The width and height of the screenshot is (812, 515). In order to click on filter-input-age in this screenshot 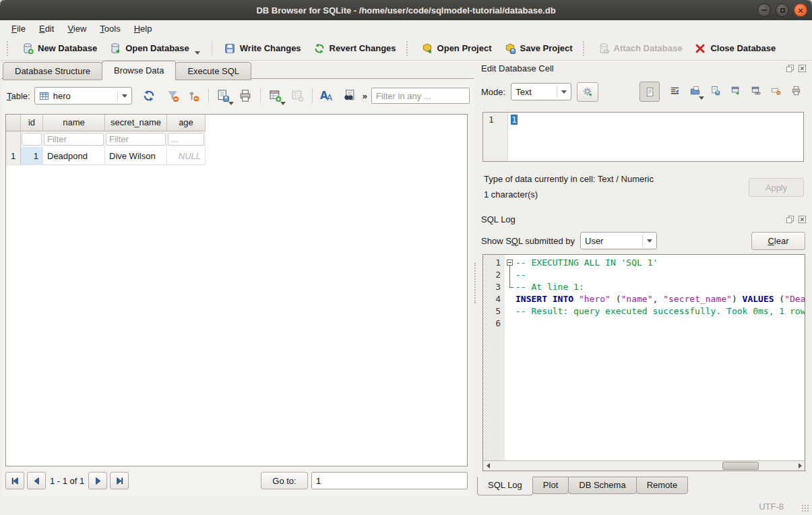, I will do `click(186, 139)`.